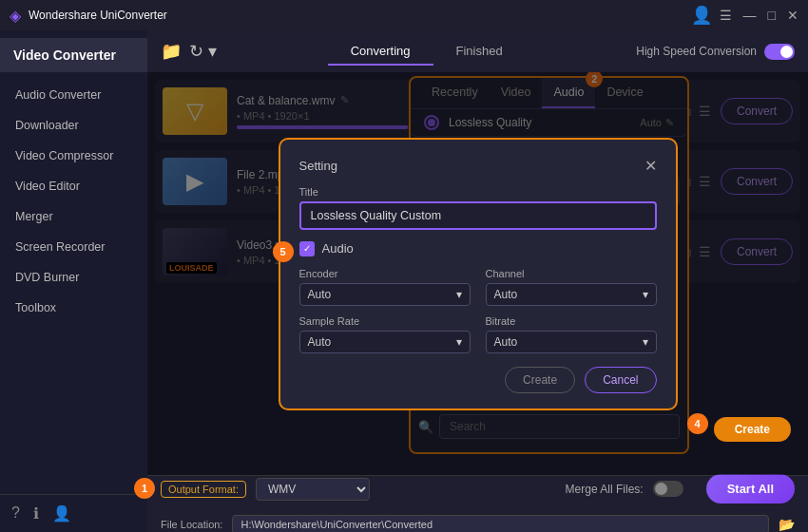 The height and width of the screenshot is (532, 808). I want to click on account-icon: 👤, so click(62, 513).